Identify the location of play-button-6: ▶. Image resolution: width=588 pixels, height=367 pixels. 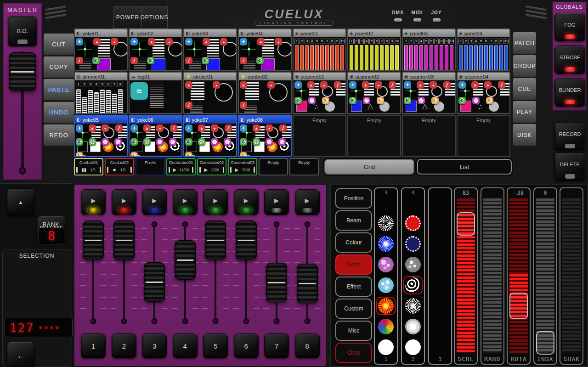
(246, 202).